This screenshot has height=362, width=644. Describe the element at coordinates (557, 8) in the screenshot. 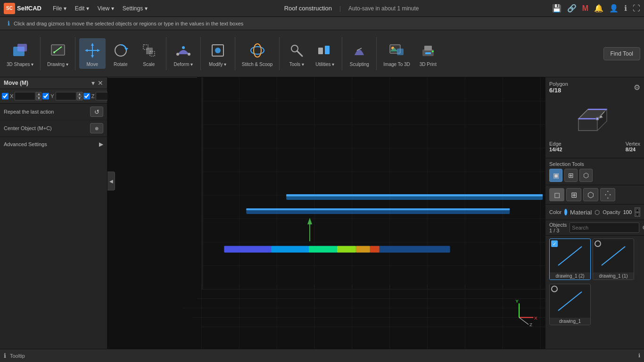

I see `save-icon: 💾` at that location.